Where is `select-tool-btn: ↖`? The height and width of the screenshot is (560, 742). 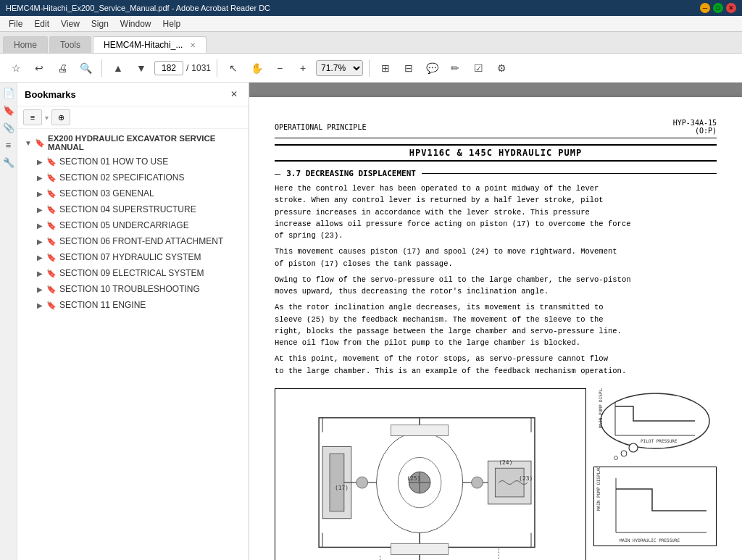 select-tool-btn: ↖ is located at coordinates (233, 68).